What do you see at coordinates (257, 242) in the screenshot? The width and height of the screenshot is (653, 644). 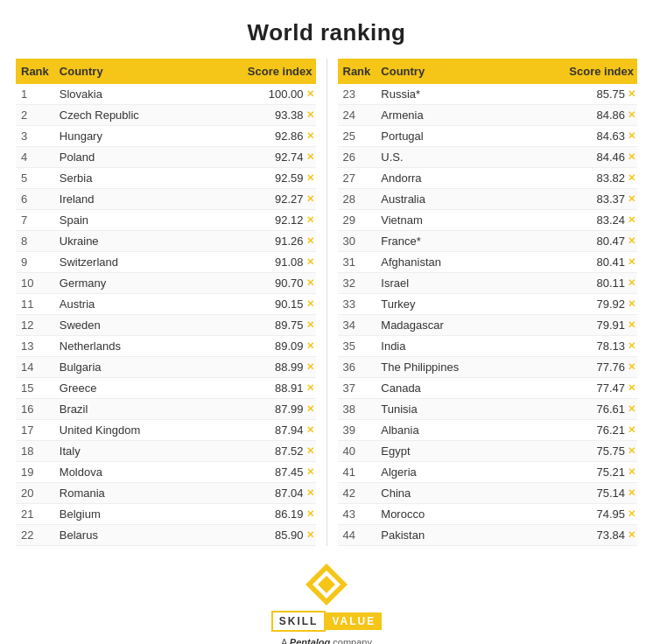 I see `score-cell: 91.26 ✕` at bounding box center [257, 242].